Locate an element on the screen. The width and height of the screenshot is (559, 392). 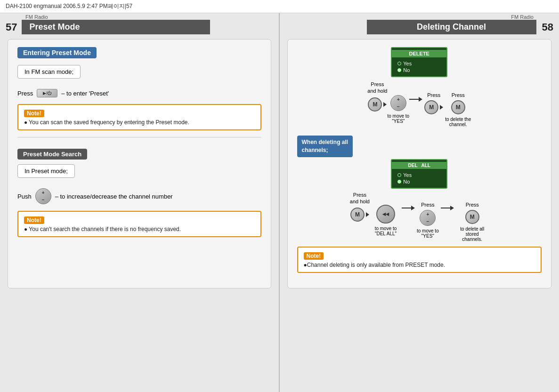
right-note-label: Note! is located at coordinates (314, 256).